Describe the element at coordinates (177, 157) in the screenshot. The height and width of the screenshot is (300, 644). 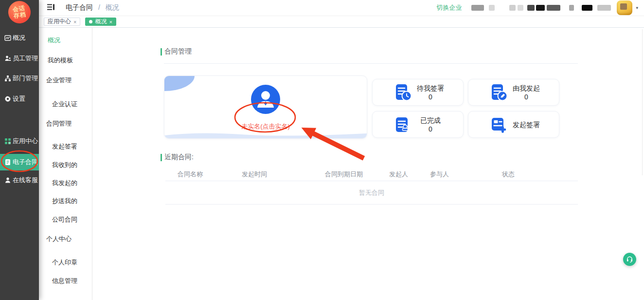
I see `section-title-recent-contracts: 近期合同:` at that location.